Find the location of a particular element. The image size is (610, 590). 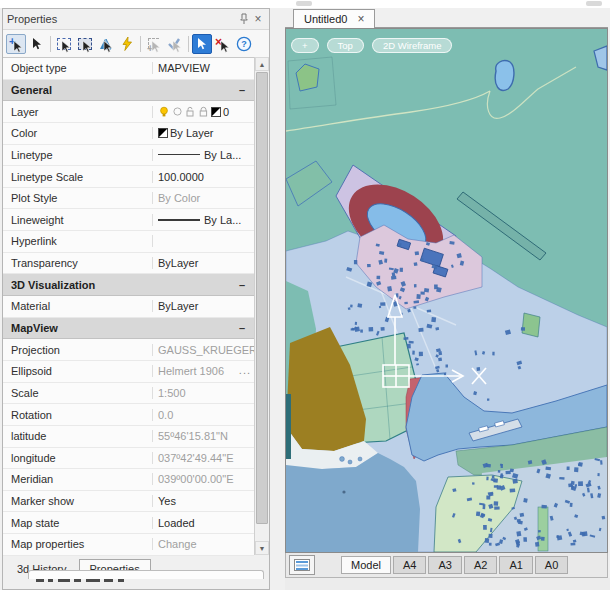

viewport-control-top: Top is located at coordinates (346, 46).